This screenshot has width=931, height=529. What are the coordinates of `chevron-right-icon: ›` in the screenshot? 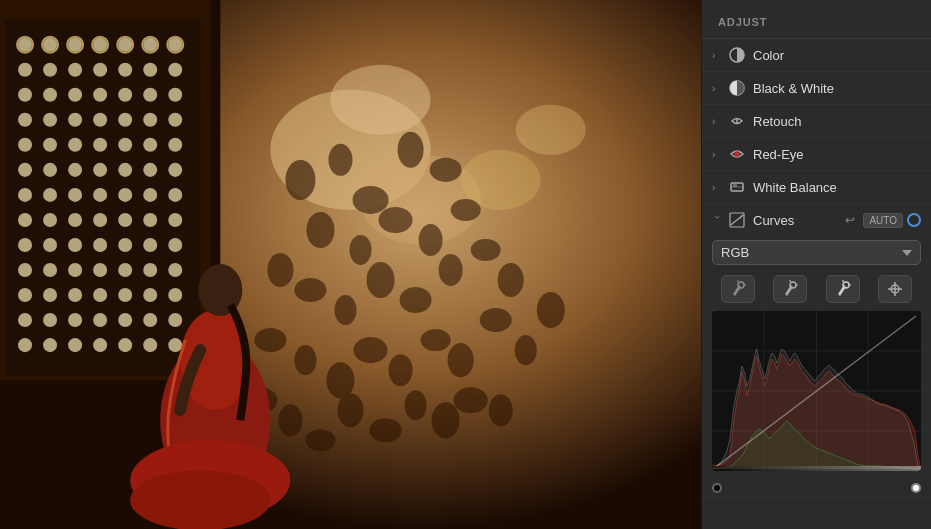 It's located at (717, 56).